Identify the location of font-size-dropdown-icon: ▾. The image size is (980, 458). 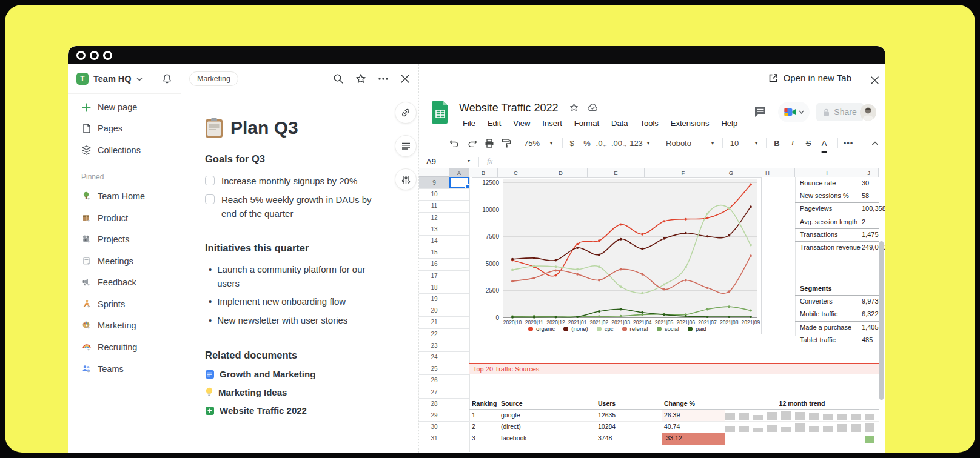
(757, 143).